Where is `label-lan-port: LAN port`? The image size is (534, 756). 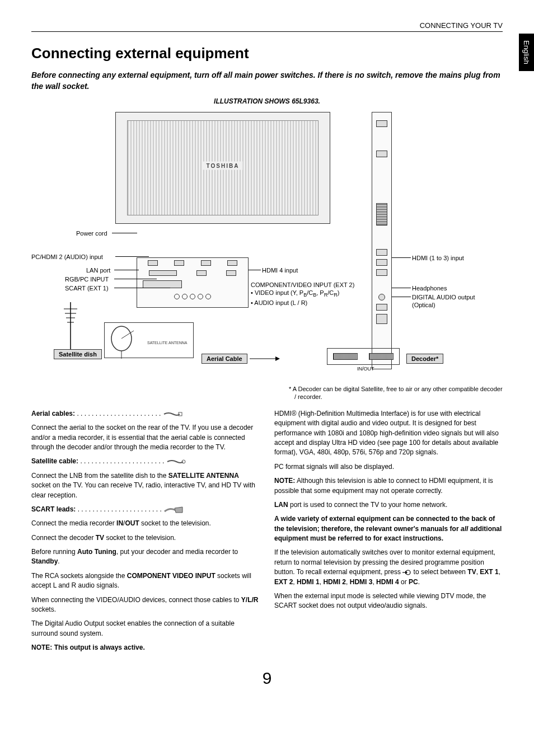 label-lan-port: LAN port is located at coordinates (99, 270).